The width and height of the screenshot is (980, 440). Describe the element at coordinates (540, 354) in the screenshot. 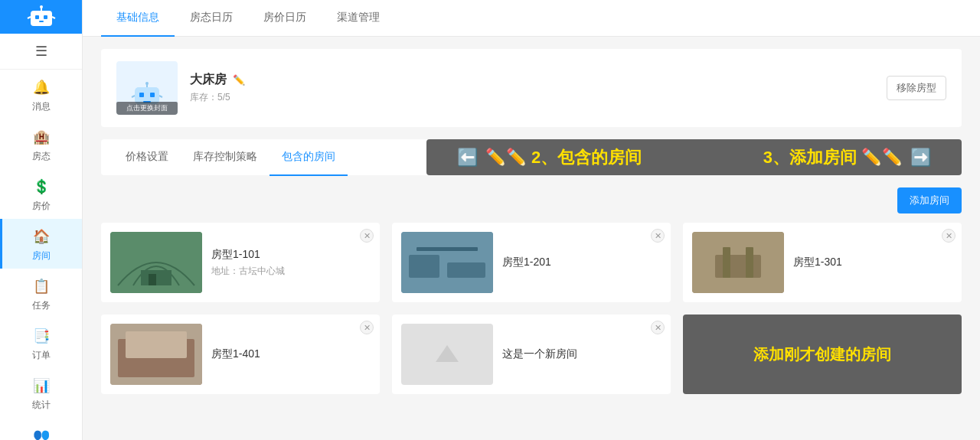

I see `room-new-name: 这是一个新房间` at that location.